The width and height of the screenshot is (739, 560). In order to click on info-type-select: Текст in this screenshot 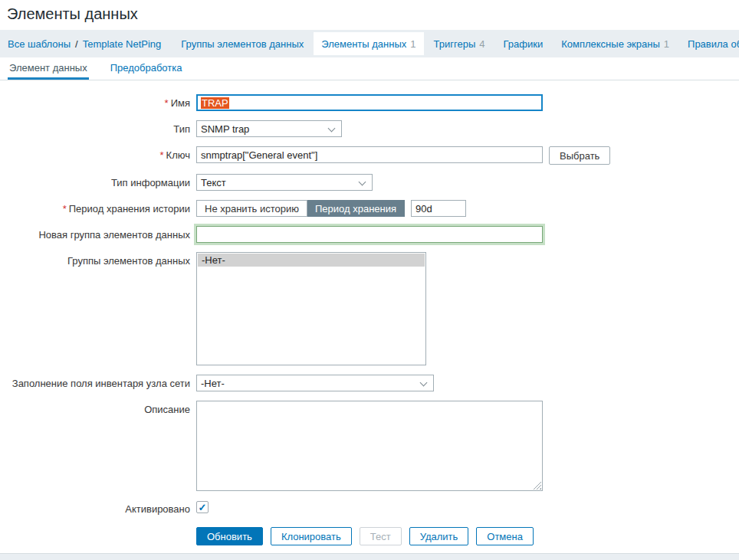, I will do `click(284, 182)`.